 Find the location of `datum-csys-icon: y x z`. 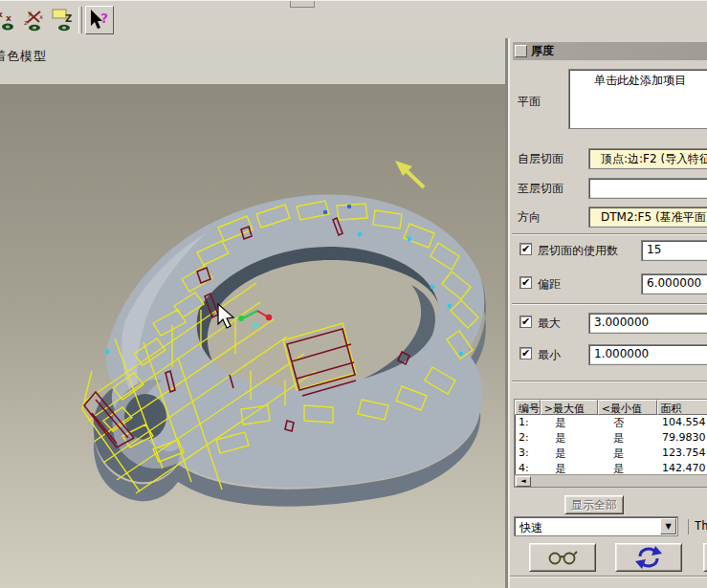

datum-csys-icon: y x z is located at coordinates (34, 20).